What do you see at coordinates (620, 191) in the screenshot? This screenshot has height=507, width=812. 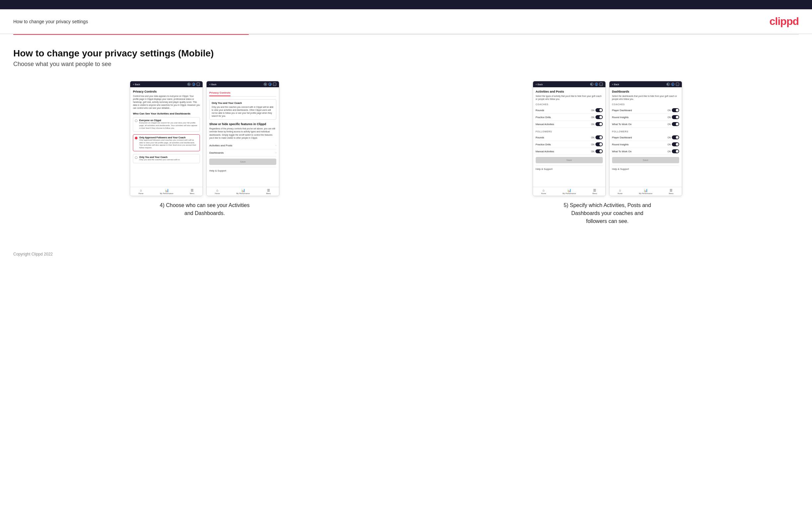 I see `nav-home-4: ⌂ Home` at bounding box center [620, 191].